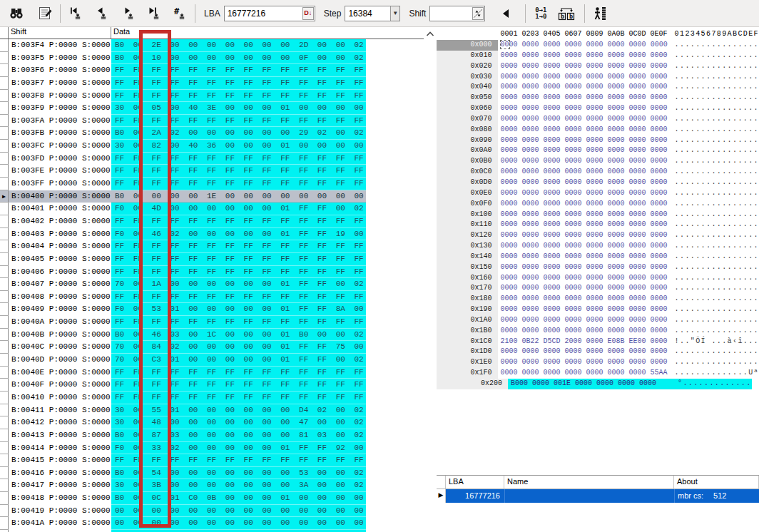 This screenshot has height=532, width=759. What do you see at coordinates (598, 496) in the screenshot?
I see `partition-row: ▶ 16777216 mbr cs: 512` at bounding box center [598, 496].